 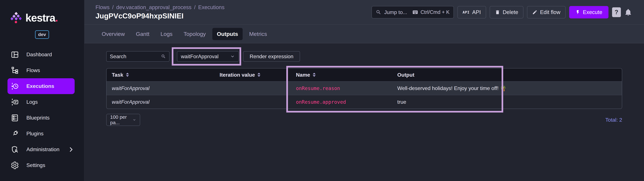 I want to click on api-icon: API, so click(x=466, y=12).